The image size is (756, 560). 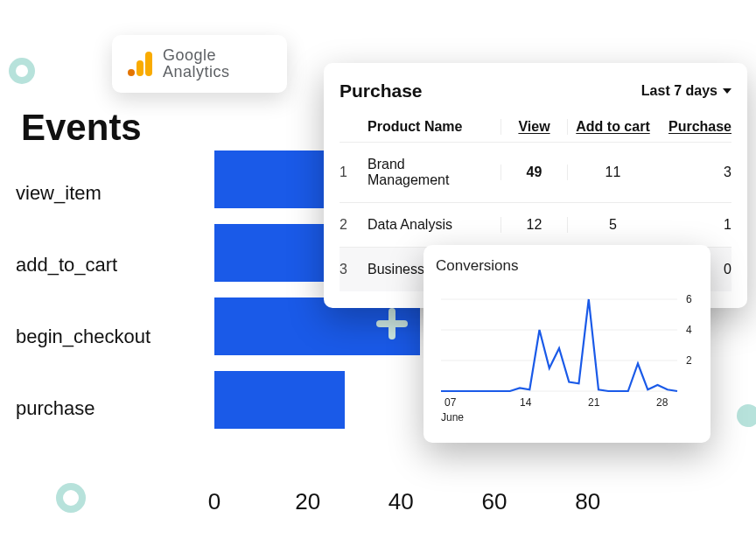 What do you see at coordinates (350, 172) in the screenshot?
I see `row-index: 1` at bounding box center [350, 172].